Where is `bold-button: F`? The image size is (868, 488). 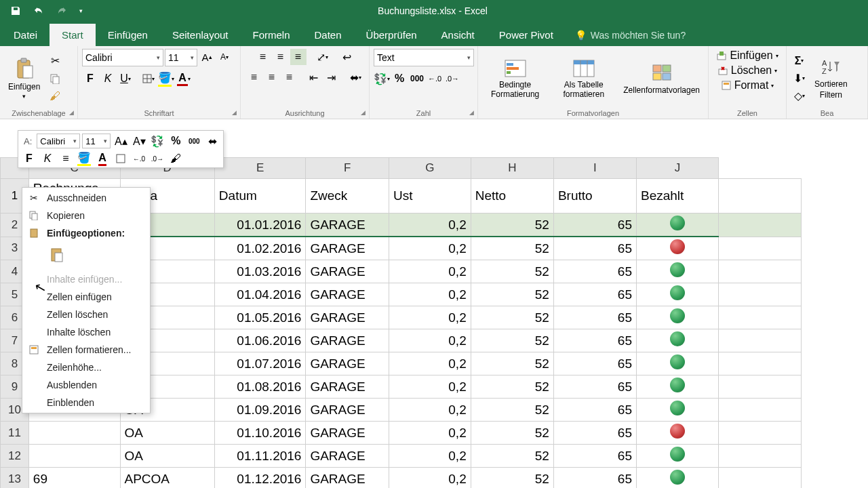 bold-button: F is located at coordinates (90, 79).